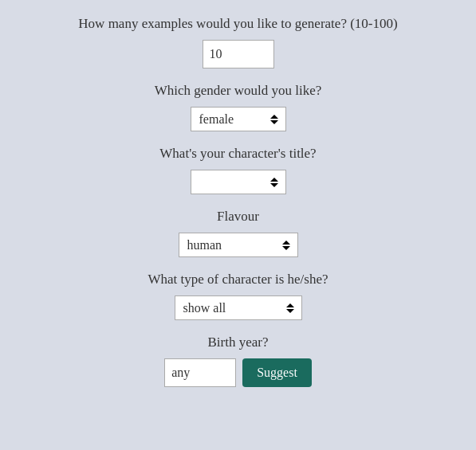 The height and width of the screenshot is (450, 476). Describe the element at coordinates (238, 119) in the screenshot. I see `gender-select: male female any` at that location.